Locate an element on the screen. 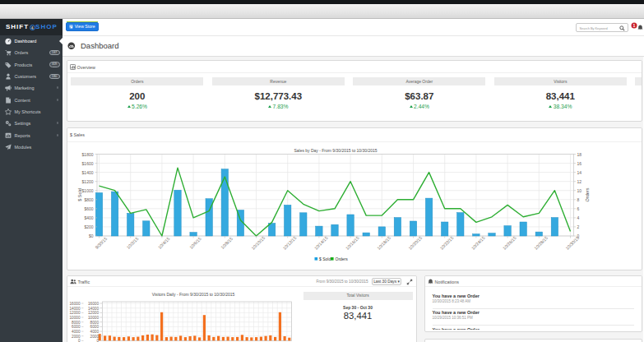  svg-text: $1600 is located at coordinates (88, 163).